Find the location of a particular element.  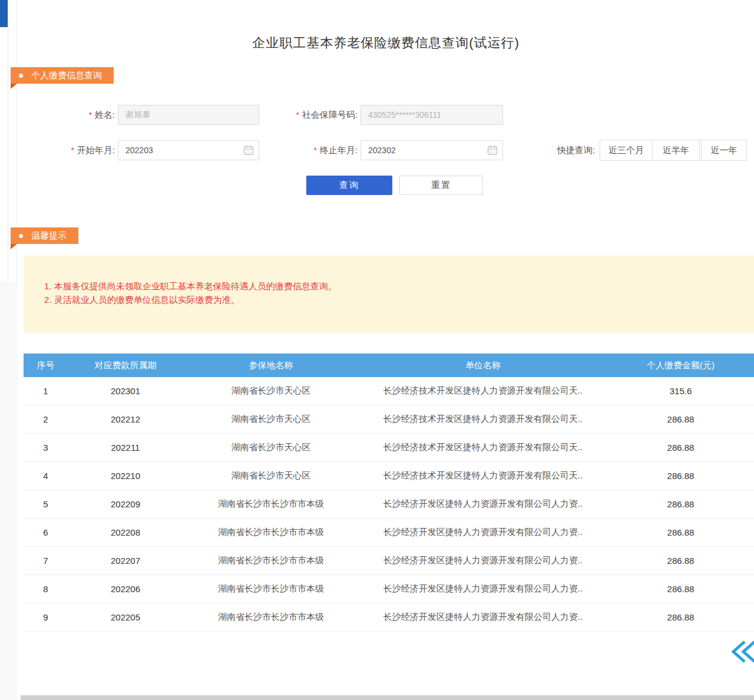

table-row: 4 202210 湖南省长沙市天心区 长沙经济技术开发区捷特人力资源开发有限公司… is located at coordinates (389, 476).